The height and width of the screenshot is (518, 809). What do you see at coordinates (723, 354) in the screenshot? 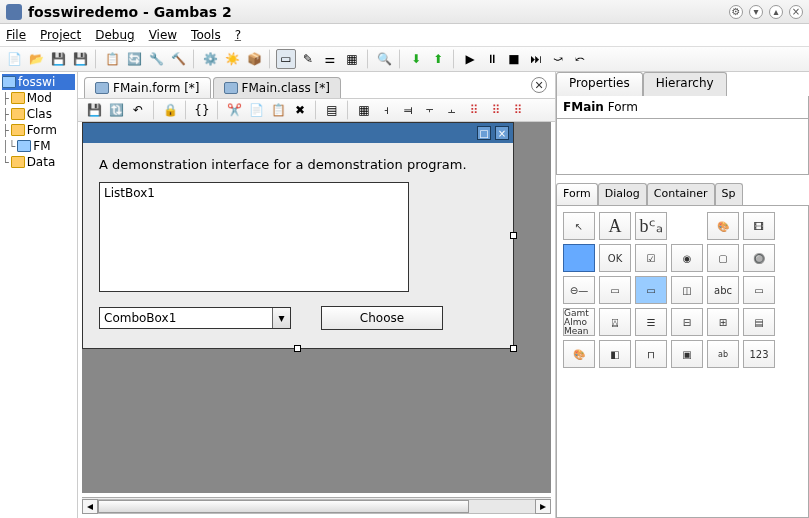
I see `tb-gridview-icon: ab` at bounding box center [723, 354].